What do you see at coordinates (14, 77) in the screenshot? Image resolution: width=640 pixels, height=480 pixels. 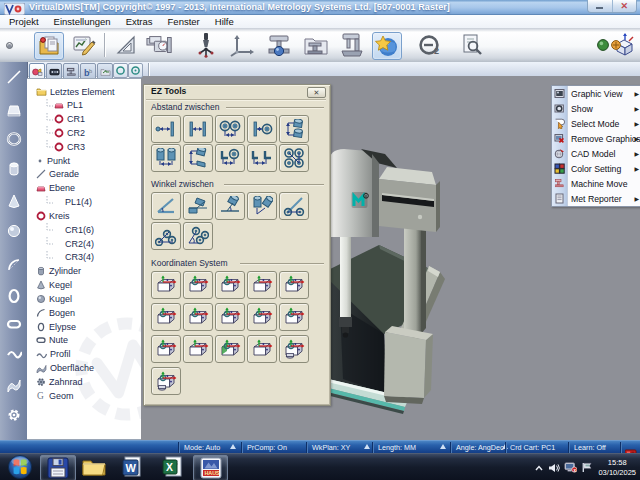 I see `strip-line-icon` at bounding box center [14, 77].